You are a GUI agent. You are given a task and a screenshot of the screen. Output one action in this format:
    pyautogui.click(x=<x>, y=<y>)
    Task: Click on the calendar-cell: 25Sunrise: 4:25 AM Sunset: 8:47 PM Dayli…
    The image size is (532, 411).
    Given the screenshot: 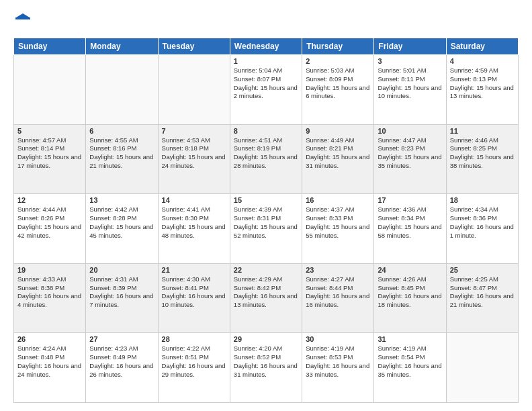 What is the action you would take?
    pyautogui.click(x=482, y=298)
    